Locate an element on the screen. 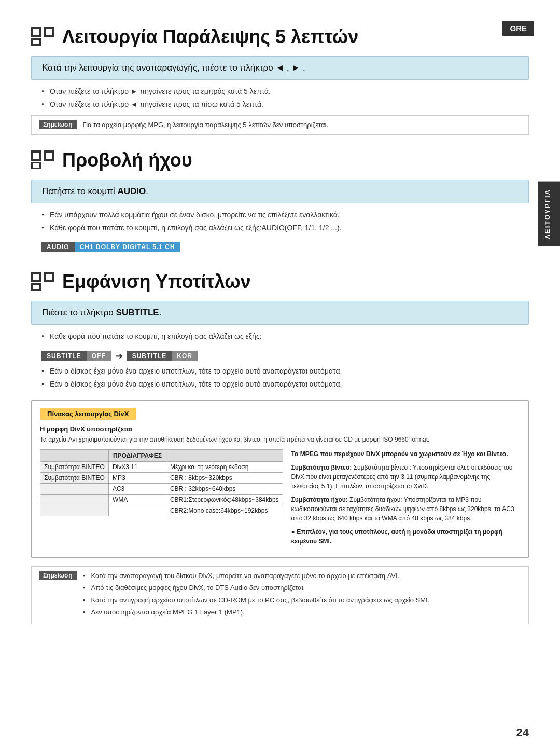 The height and width of the screenshot is (755, 560). divx-info-area: Τα MPEG που περιέχουν DivX μπορούν να χω… is located at coordinates (405, 500).